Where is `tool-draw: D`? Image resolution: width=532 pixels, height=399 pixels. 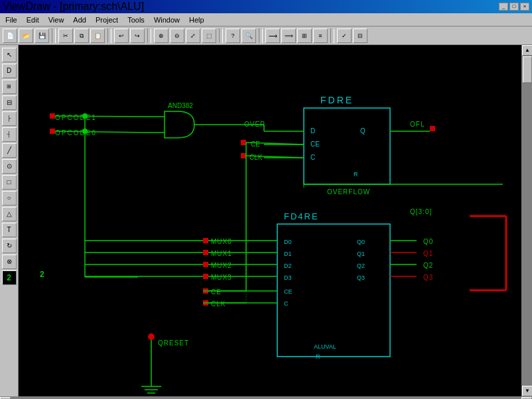
tool-draw: D is located at coordinates (9, 71).